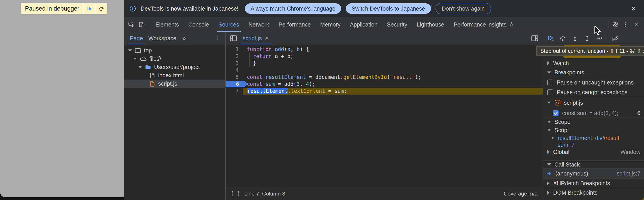 The image size is (644, 200). What do you see at coordinates (628, 174) in the screenshot?
I see `call-stack-frame-location: script.js:7` at bounding box center [628, 174].